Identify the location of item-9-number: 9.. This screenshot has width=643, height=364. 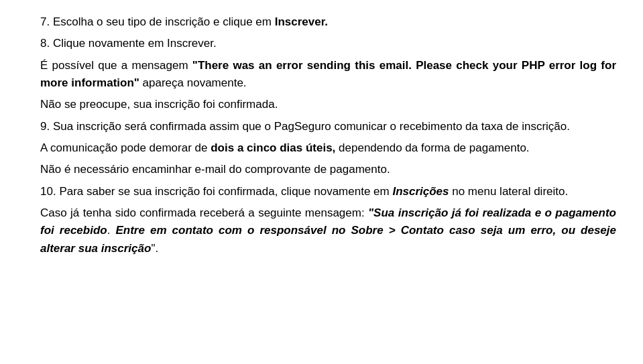
(45, 126).